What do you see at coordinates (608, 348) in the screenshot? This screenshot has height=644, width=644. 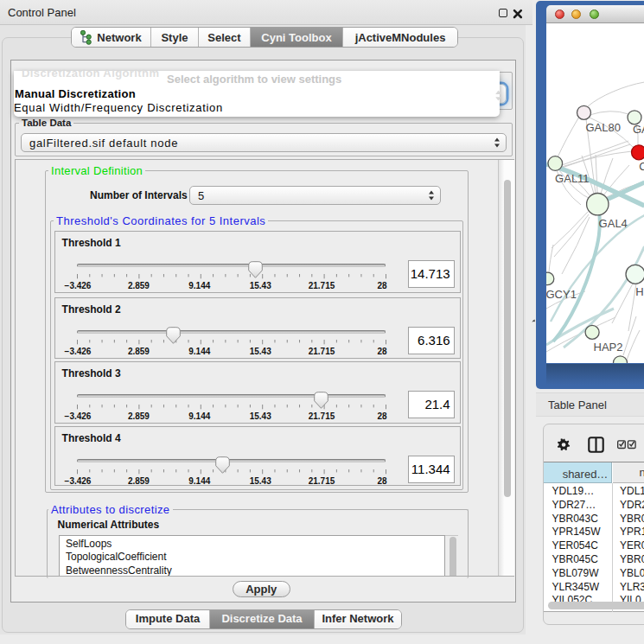 I see `svg-text: HAP2` at bounding box center [608, 348].